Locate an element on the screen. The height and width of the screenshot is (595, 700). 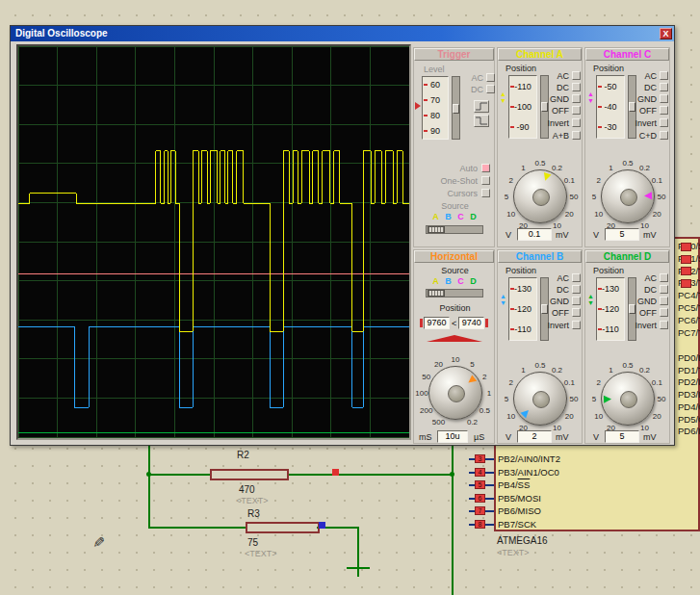
horizontal-panel: Horizontal Source ABCD Position 9760 < 9… is located at coordinates (454, 347).